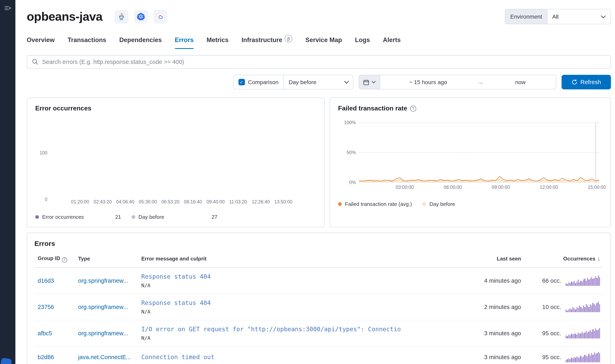 The image size is (615, 364). Describe the element at coordinates (564, 259) in the screenshot. I see `column-occurrences: Occurrences` at that location.